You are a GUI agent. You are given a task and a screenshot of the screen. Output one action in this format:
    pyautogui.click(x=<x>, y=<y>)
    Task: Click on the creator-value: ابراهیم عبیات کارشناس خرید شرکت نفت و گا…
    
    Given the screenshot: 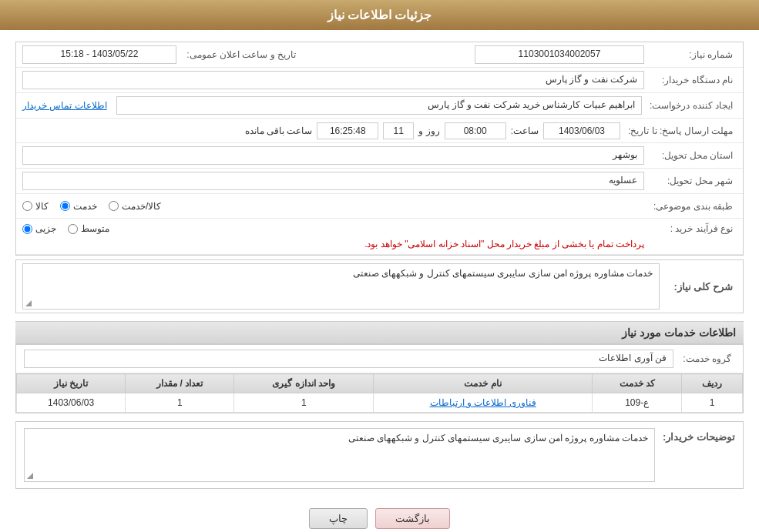 What is the action you would take?
    pyautogui.click(x=379, y=105)
    